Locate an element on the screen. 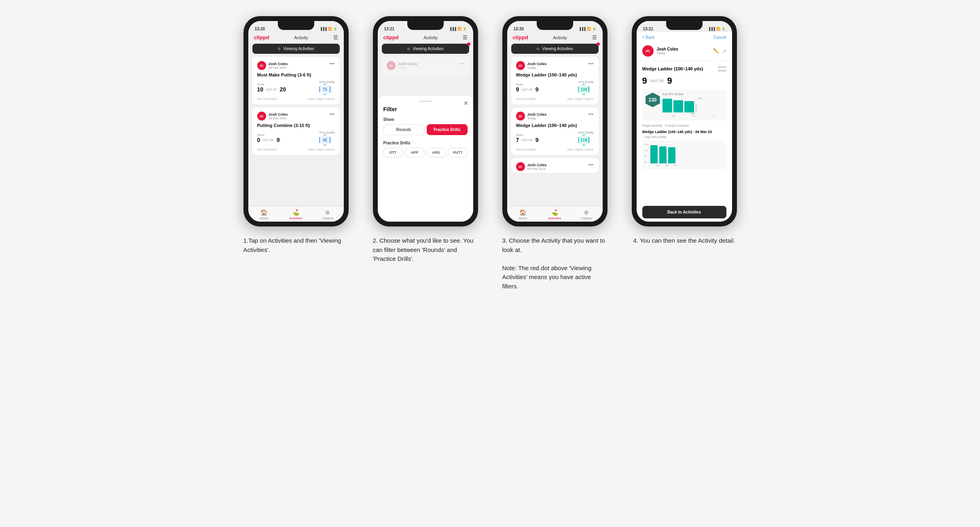 The height and width of the screenshot is (527, 980). activity-card-3-3: JC Josh Coles 28 Feb 2023 ••• is located at coordinates (555, 165).